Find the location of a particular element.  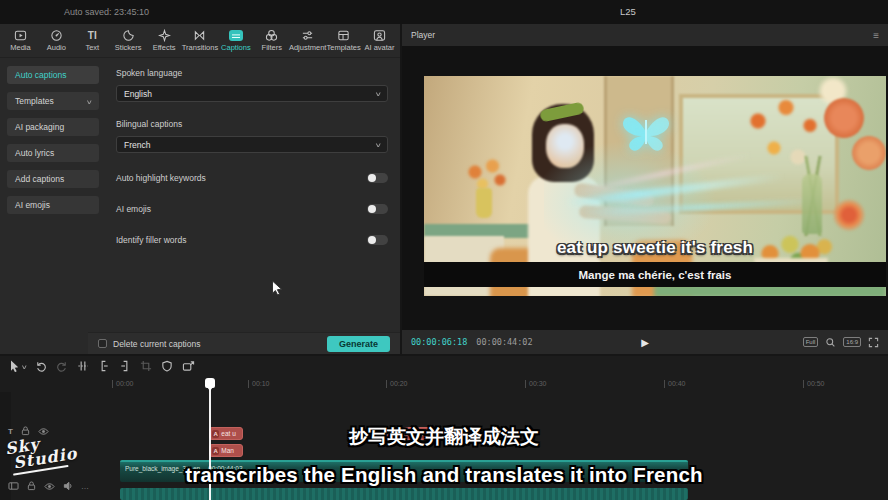

stickers-icon is located at coordinates (128, 36).